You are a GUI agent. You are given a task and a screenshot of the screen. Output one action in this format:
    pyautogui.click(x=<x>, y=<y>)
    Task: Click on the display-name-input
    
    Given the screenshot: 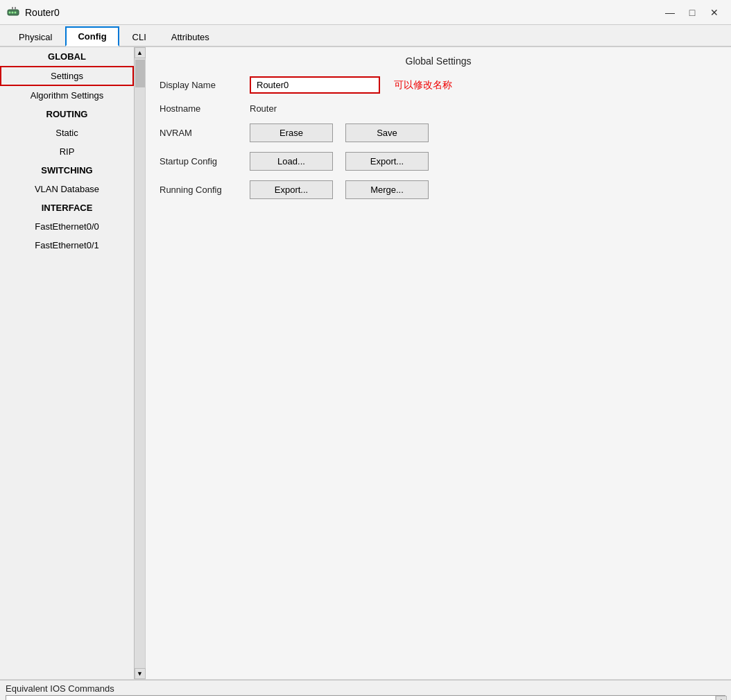 What is the action you would take?
    pyautogui.click(x=315, y=85)
    